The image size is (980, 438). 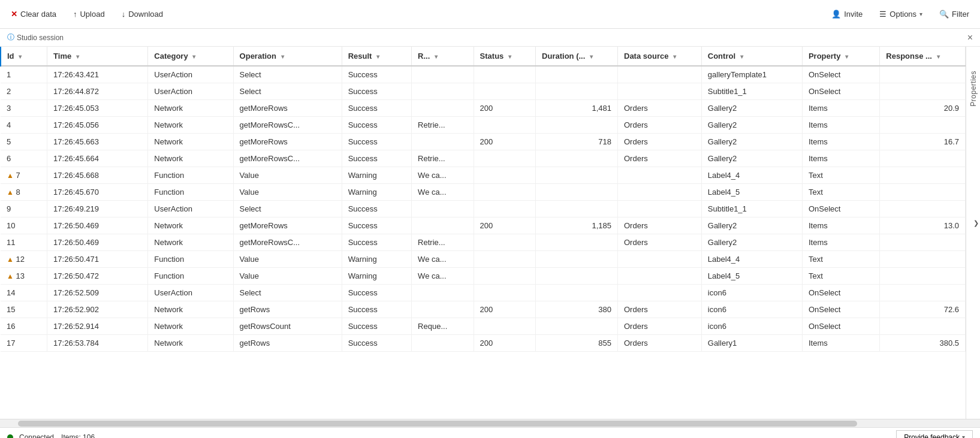 What do you see at coordinates (378, 56) in the screenshot?
I see `sort-icon-result: ▾` at bounding box center [378, 56].